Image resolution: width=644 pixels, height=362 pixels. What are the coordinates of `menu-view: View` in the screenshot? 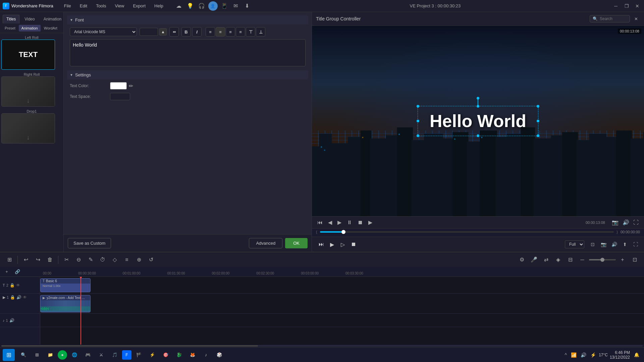 It's located at (119, 6).